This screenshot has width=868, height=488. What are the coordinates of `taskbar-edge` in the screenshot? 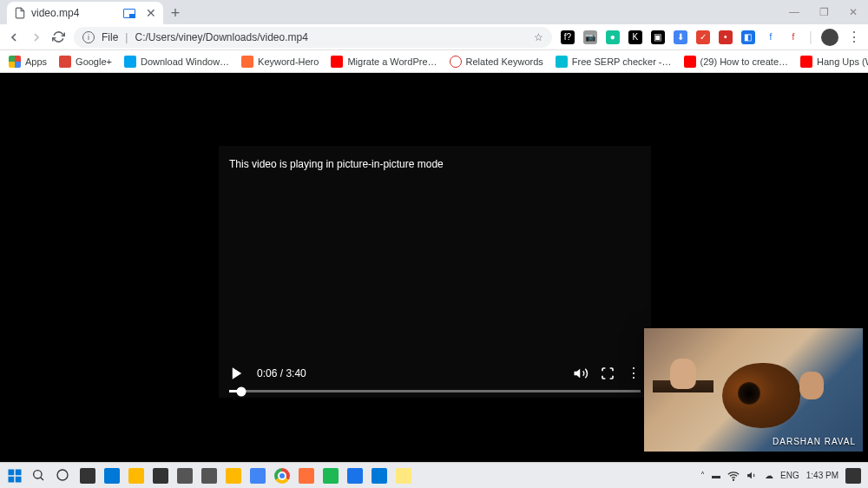 It's located at (112, 476).